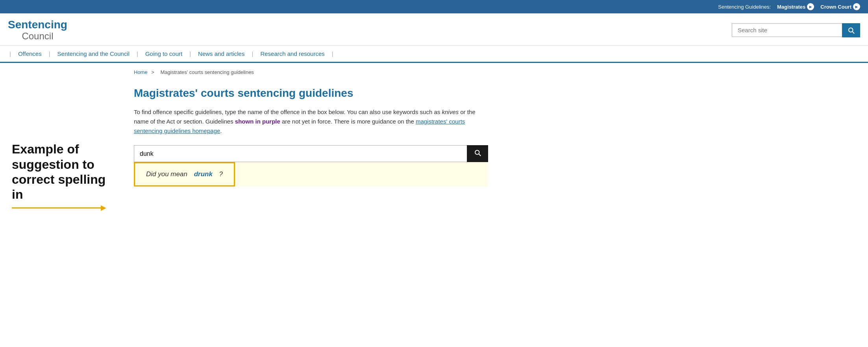 The height and width of the screenshot is (347, 868). Describe the element at coordinates (94, 54) in the screenshot. I see `nav-item-sentencing-council: Sentencing and the Council` at that location.